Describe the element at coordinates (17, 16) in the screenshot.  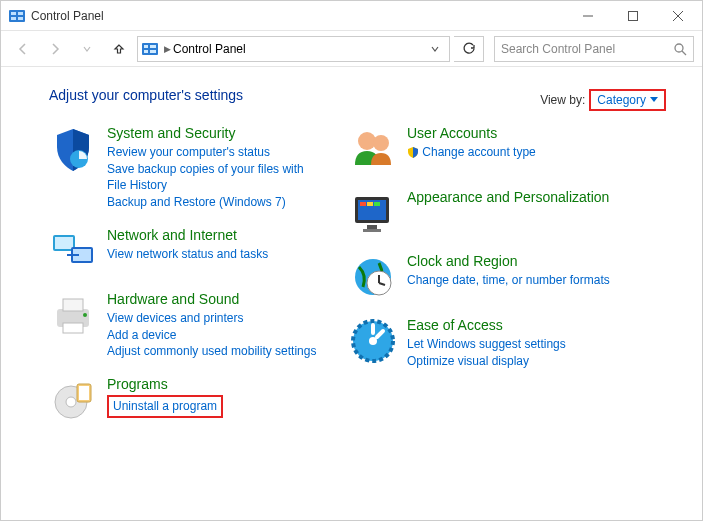
I see `control-panel-icon` at that location.